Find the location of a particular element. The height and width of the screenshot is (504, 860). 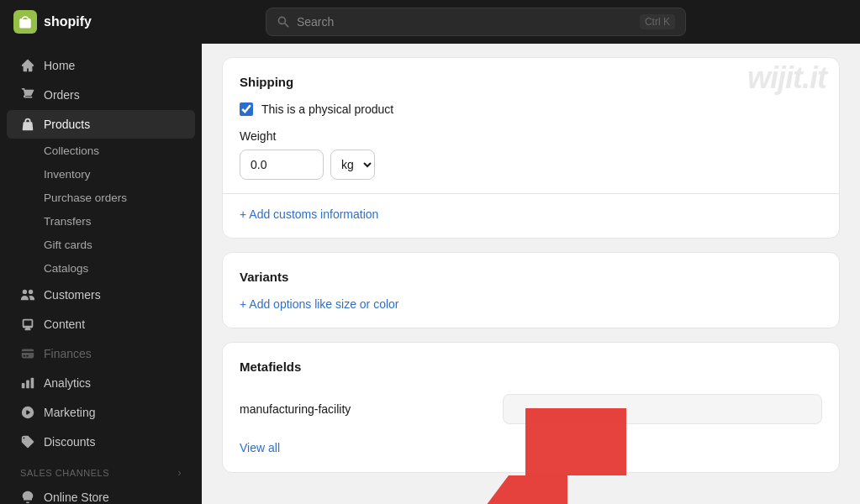

sidebar-item-content: Content is located at coordinates (101, 324).